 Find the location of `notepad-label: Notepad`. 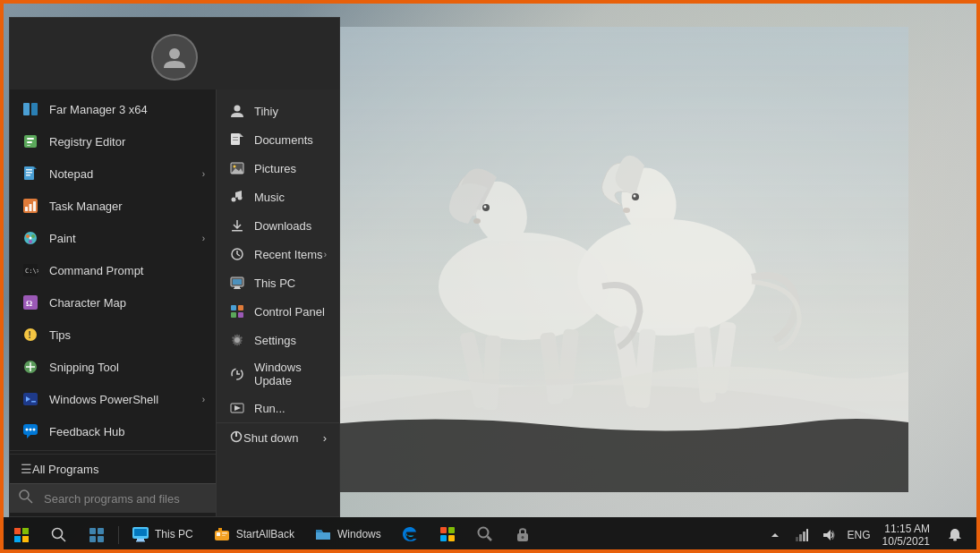

notepad-label: Notepad is located at coordinates (125, 174).